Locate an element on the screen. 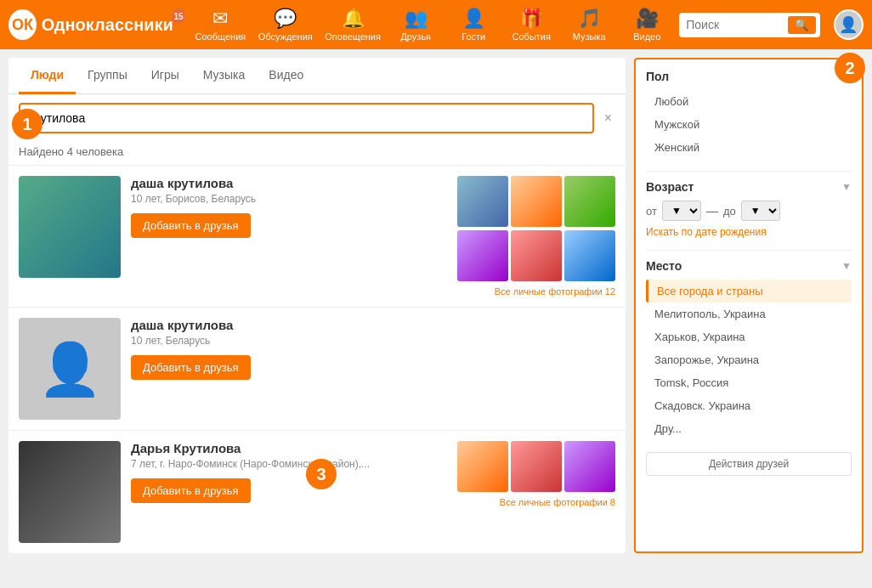 This screenshot has height=588, width=872. user-avatar: 👤 is located at coordinates (848, 25).